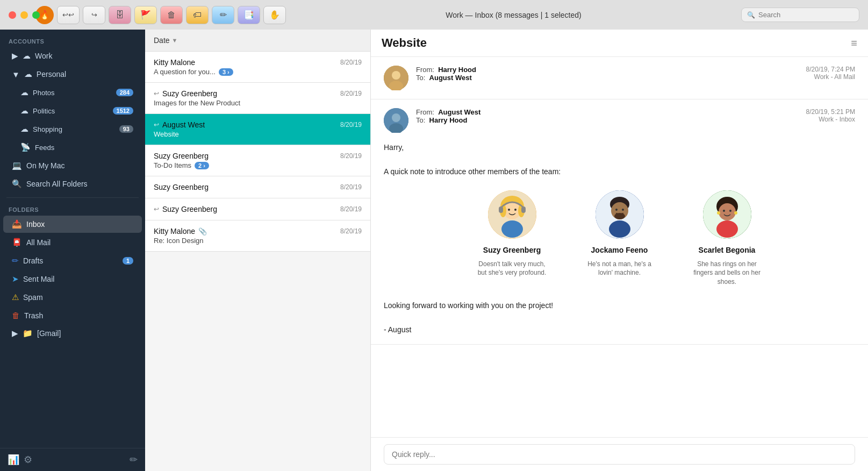 This screenshot has width=868, height=471. I want to click on search-icon: 🔍, so click(751, 15).